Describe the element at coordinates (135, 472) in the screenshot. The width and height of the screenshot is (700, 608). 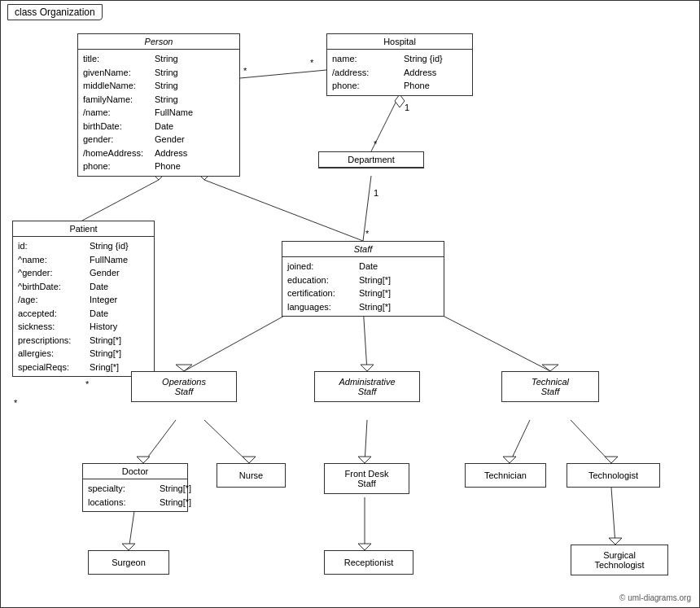
I see `class-doctor-title: Doctor` at that location.